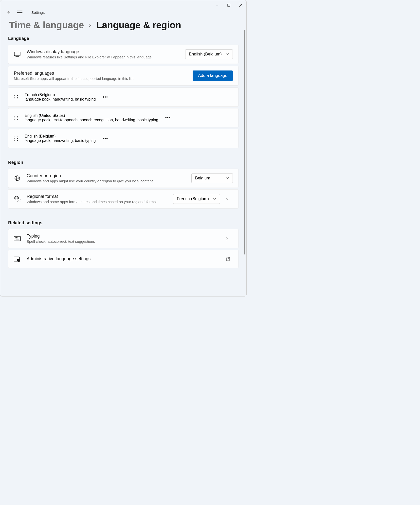  I want to click on expand-button, so click(229, 199).